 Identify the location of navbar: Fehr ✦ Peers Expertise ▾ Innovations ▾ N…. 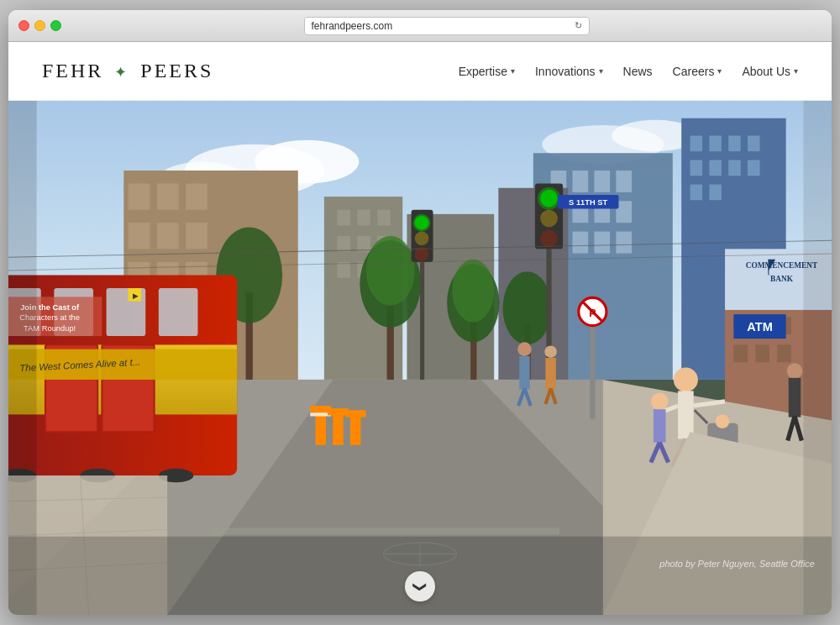
(420, 71).